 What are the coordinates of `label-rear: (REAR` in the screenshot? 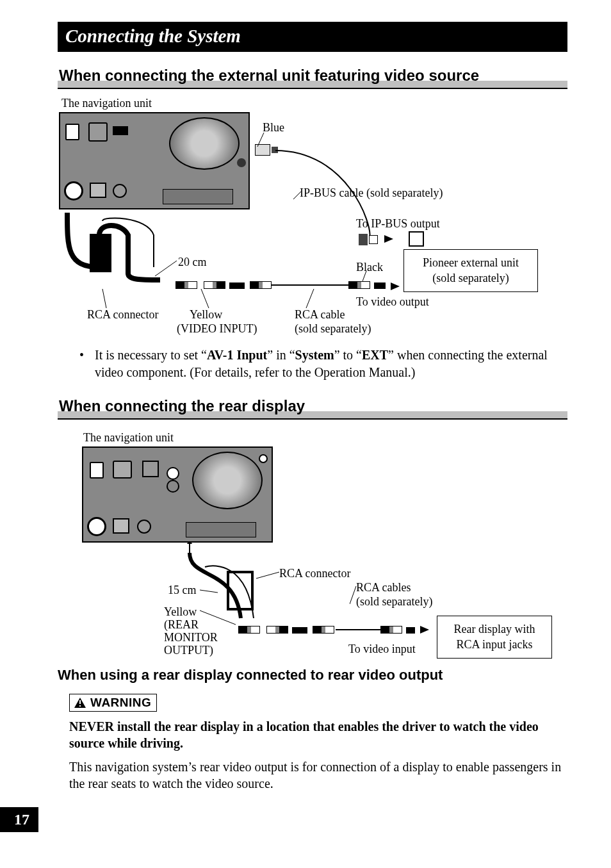 It's located at (181, 625).